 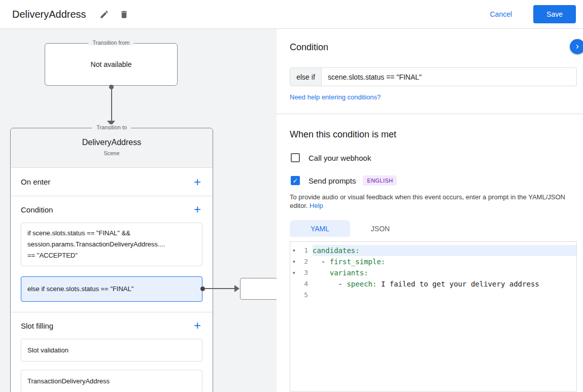 What do you see at coordinates (37, 210) in the screenshot?
I see `condition-section-title: Condition` at bounding box center [37, 210].